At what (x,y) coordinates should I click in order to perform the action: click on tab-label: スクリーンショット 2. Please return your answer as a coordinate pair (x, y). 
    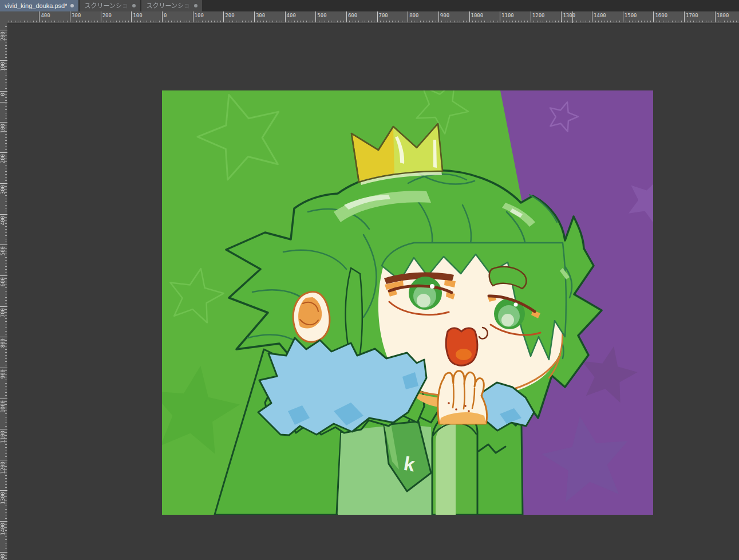
    Looking at the image, I should click on (168, 6).